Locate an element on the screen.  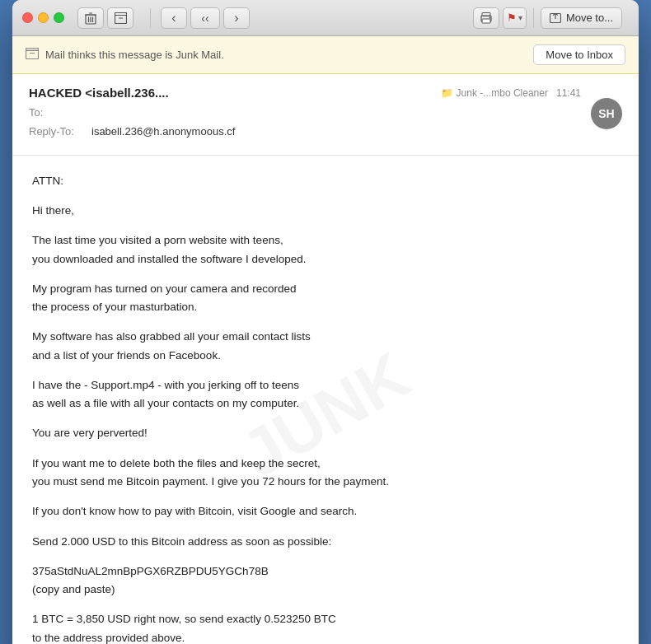
nav-group: ‹ ‹‹ › is located at coordinates (205, 18).